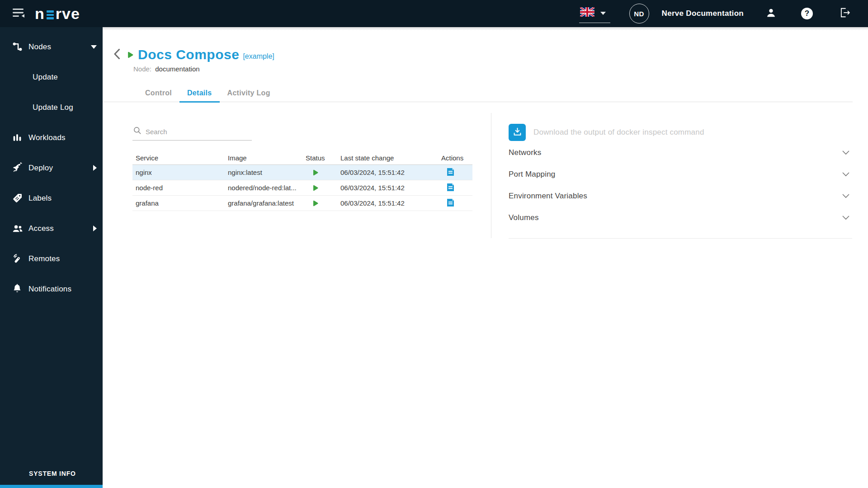 This screenshot has width=868, height=488. Describe the element at coordinates (18, 229) in the screenshot. I see `access-icon` at that location.